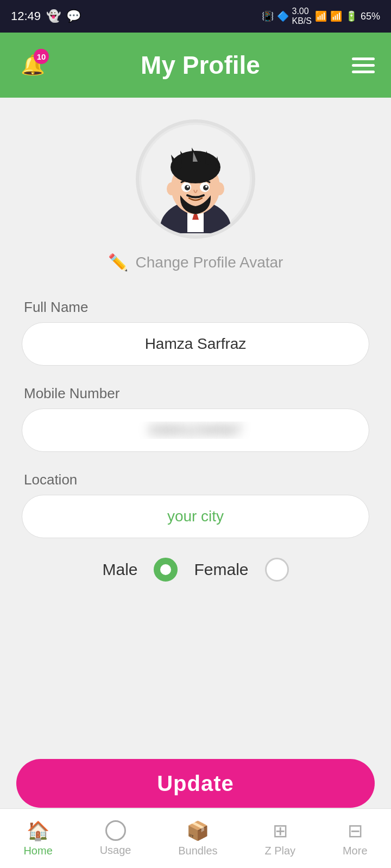  What do you see at coordinates (195, 179) in the screenshot?
I see `avatar-circle` at bounding box center [195, 179].